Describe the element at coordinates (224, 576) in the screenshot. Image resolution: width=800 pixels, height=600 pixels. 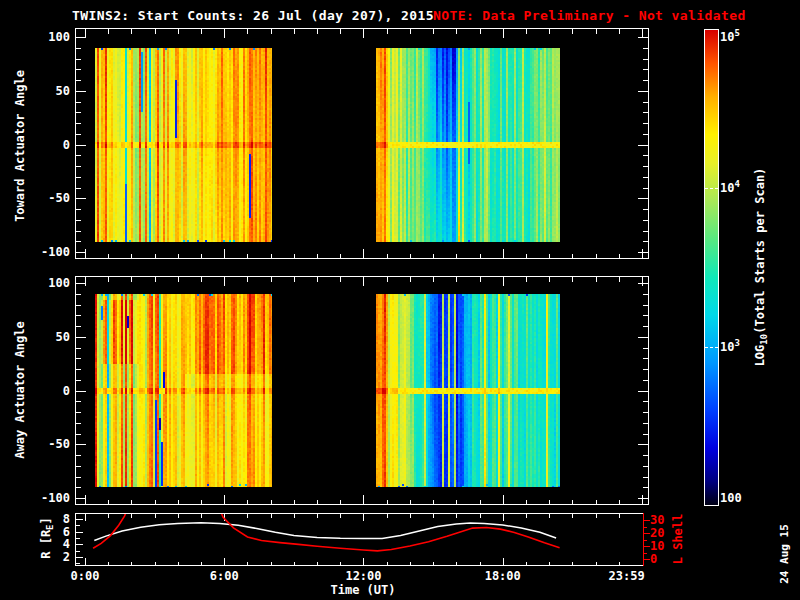
I see `time-tick-label: 6:00` at that location.